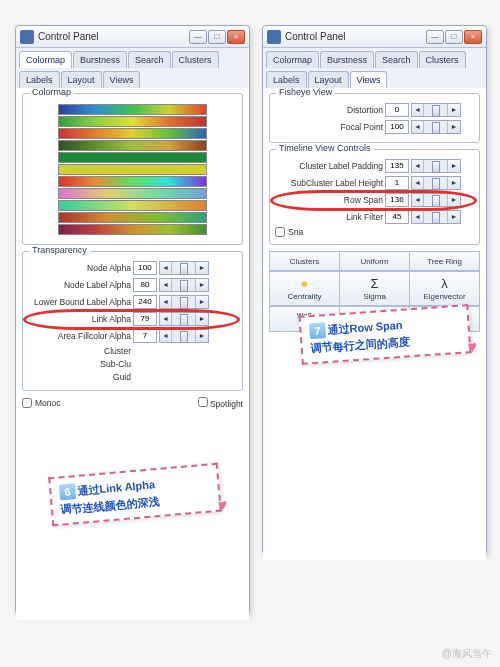 The width and height of the screenshot is (500, 667). What do you see at coordinates (444, 288) in the screenshot?
I see `grid-button: λEigenvector` at bounding box center [444, 288].